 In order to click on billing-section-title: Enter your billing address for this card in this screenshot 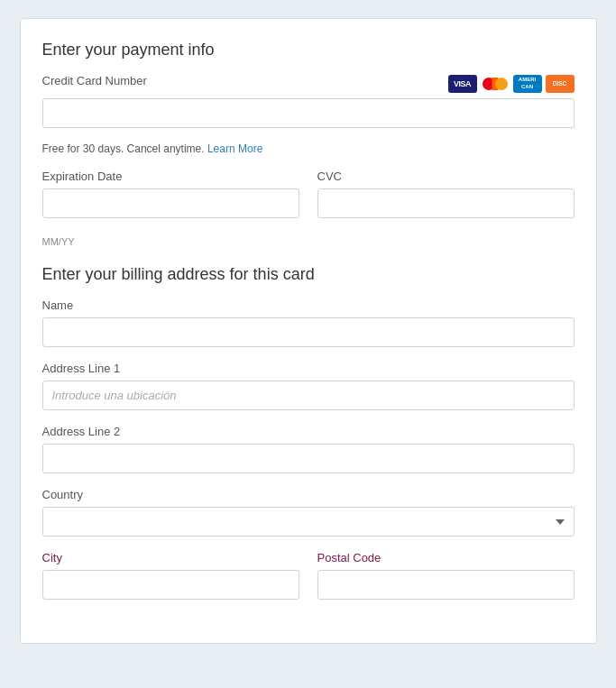, I will do `click(308, 274)`.